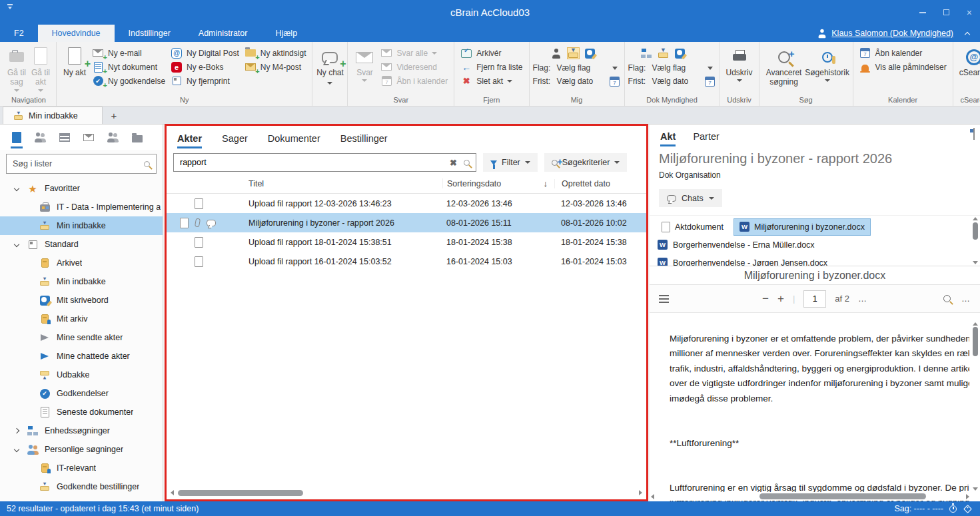 The width and height of the screenshot is (980, 516). What do you see at coordinates (81, 207) in the screenshot?
I see `tree-item-it-data: IT - Data - Implementering a` at bounding box center [81, 207].